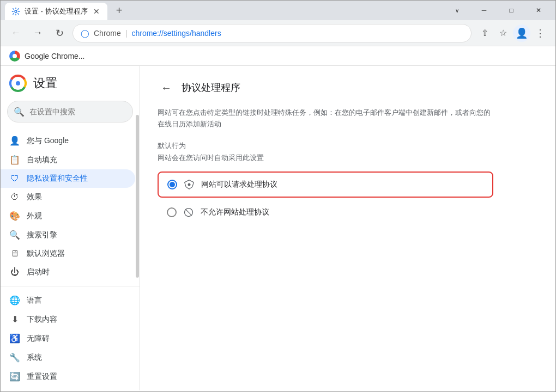 The height and width of the screenshot is (392, 556). I want to click on protocol-deny-label: 不允许网站处理协议, so click(235, 212).